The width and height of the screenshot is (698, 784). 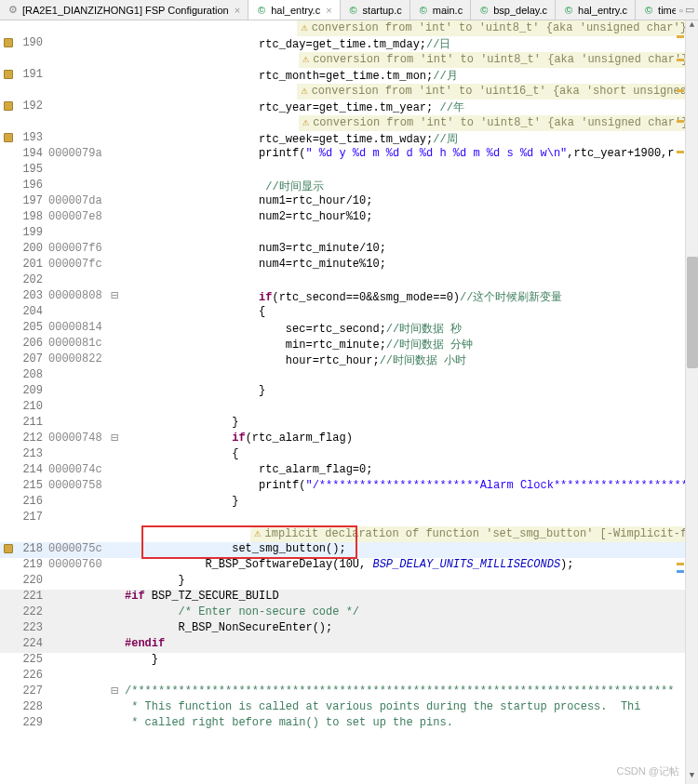 I want to click on overview-ruler, so click(x=680, y=402).